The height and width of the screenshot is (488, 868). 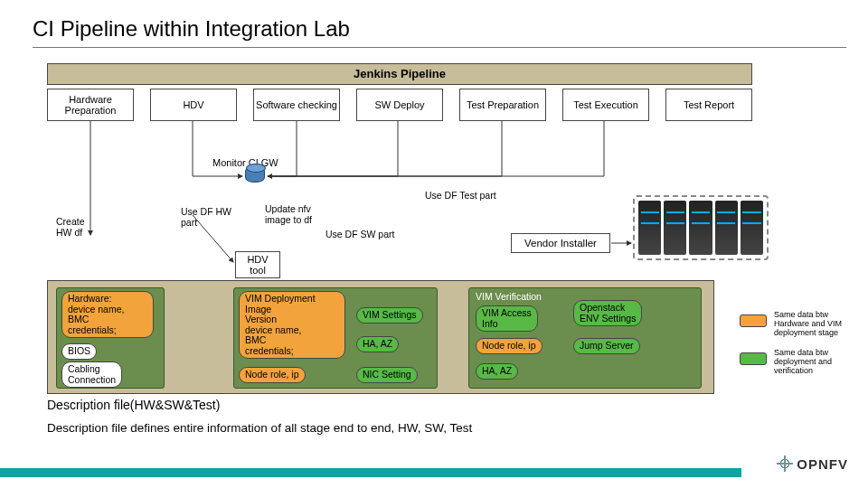 What do you see at coordinates (400, 105) in the screenshot?
I see `pipeline-stages: Hardware Preparation HDV Software checki…` at bounding box center [400, 105].